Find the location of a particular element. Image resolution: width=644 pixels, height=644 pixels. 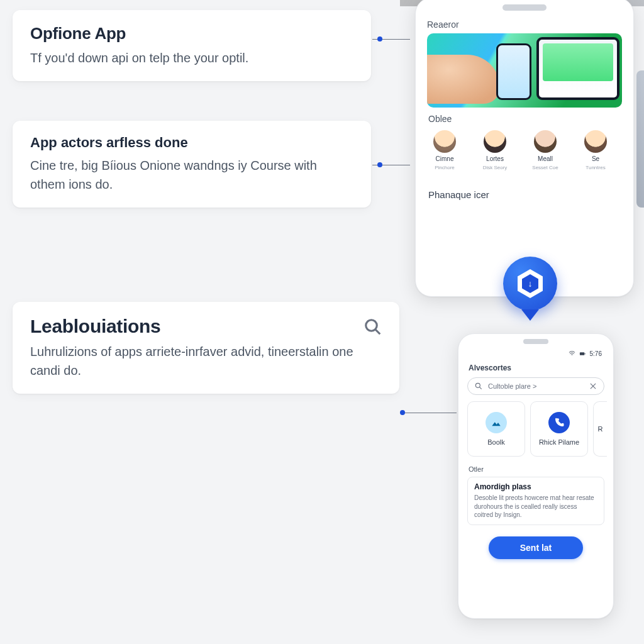

location-pin-icon: ↓ is located at coordinates (530, 288).